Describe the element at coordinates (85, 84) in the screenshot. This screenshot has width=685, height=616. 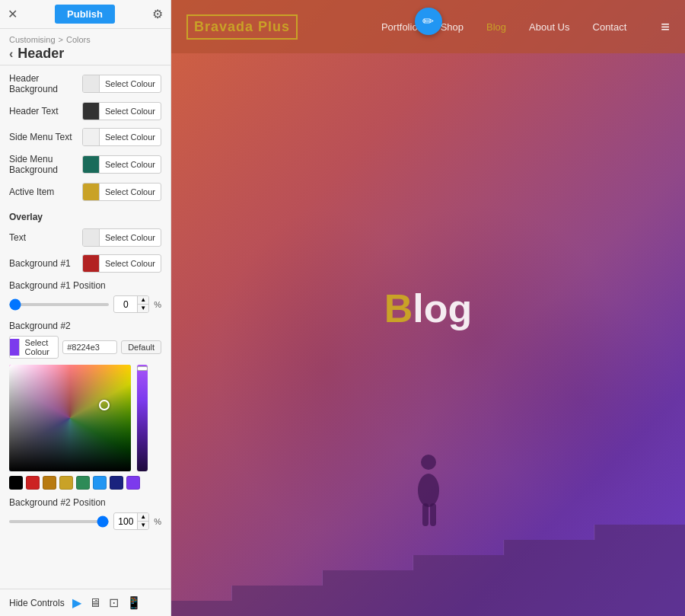
I see `color-row-0: Header Background Select Colour` at that location.